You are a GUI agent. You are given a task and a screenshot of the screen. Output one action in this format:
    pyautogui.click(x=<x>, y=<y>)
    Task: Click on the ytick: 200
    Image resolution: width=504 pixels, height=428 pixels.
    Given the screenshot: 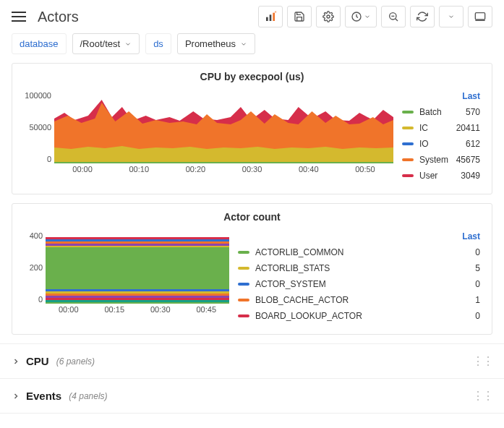 What is the action you would take?
    pyautogui.click(x=31, y=268)
    